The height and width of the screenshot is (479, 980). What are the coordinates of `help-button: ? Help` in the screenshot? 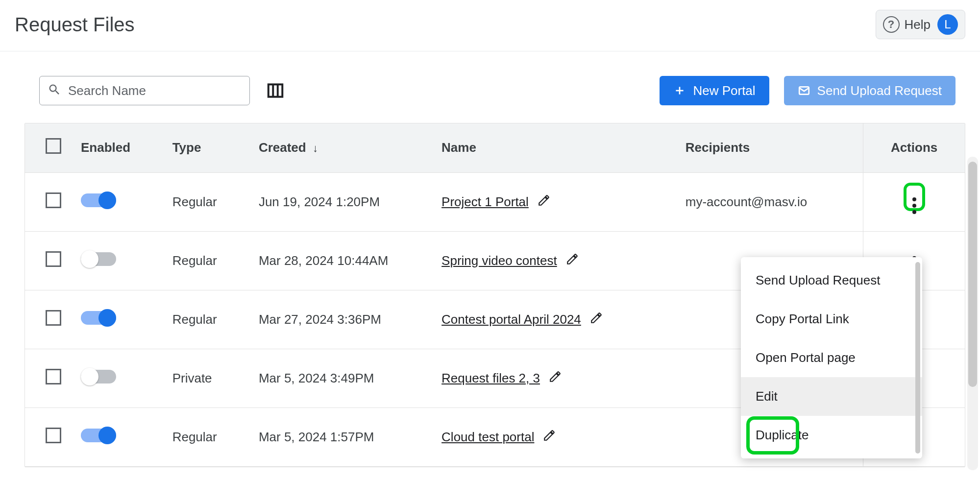 It's located at (906, 24).